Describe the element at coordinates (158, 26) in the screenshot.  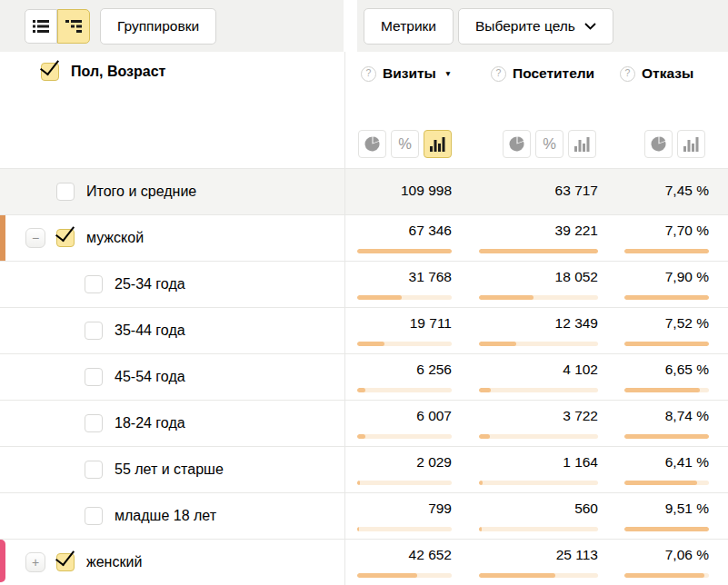
I see `groupings-button: Группировки` at that location.